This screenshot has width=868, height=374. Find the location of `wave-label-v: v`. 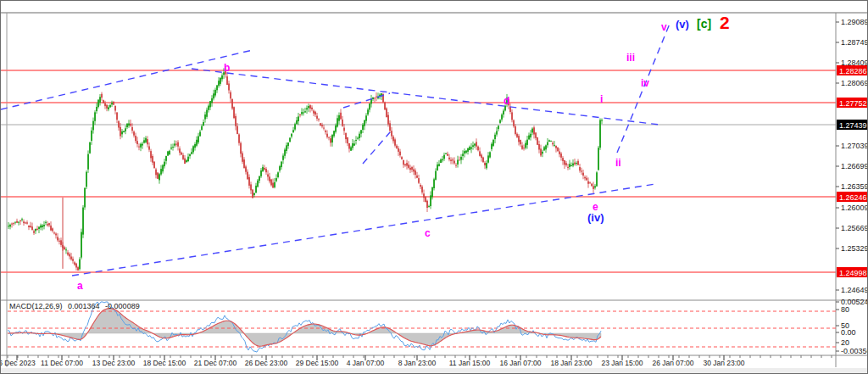

wave-label-v: v is located at coordinates (665, 27).